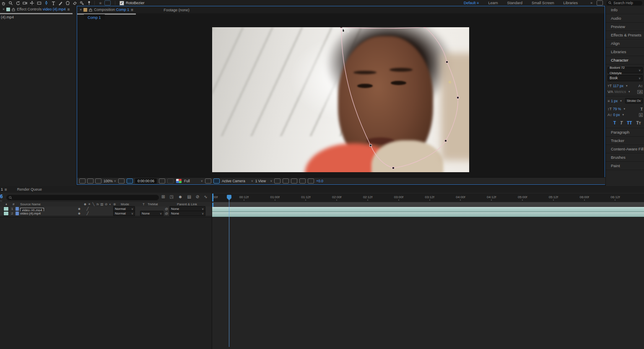  What do you see at coordinates (208, 181) in the screenshot?
I see `region-of-interest-icon` at bounding box center [208, 181].